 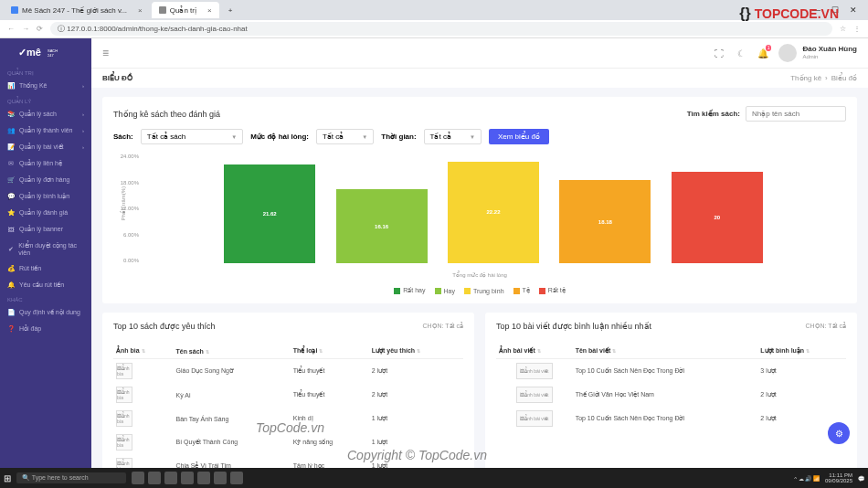 What do you see at coordinates (11, 29) in the screenshot?
I see `back-icon: ←` at bounding box center [11, 29].